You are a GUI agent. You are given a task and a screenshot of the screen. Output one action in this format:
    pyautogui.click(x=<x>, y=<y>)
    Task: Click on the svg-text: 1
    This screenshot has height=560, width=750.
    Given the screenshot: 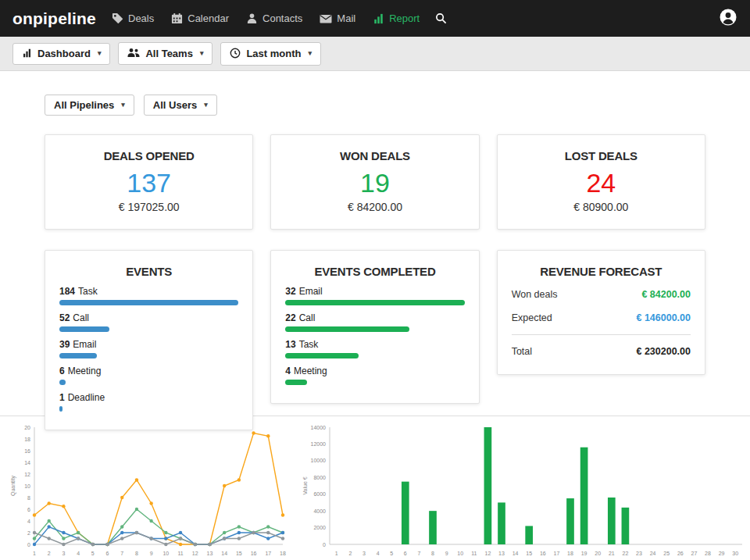 What is the action you would take?
    pyautogui.click(x=337, y=553)
    